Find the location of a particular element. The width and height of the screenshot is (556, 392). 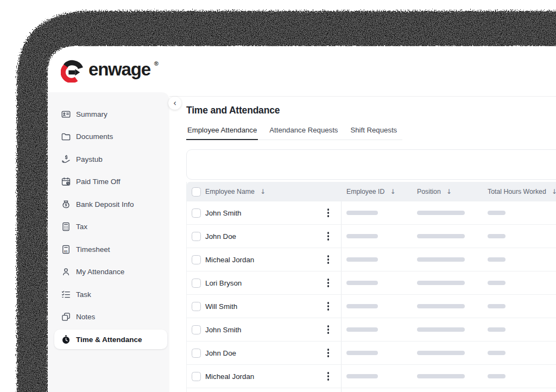

sidebar-collapse-button: ‹ is located at coordinates (175, 103).